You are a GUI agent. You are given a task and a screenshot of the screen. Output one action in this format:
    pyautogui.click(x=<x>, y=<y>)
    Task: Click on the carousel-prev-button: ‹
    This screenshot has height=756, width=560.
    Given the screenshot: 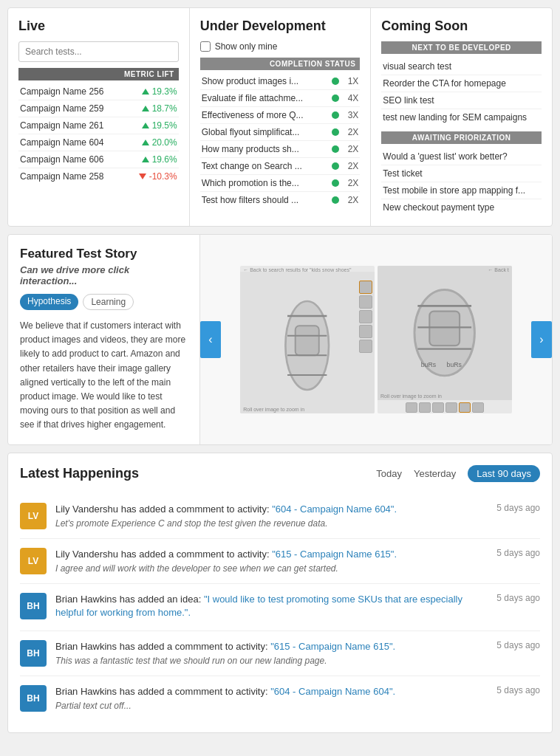 What is the action you would take?
    pyautogui.click(x=211, y=340)
    